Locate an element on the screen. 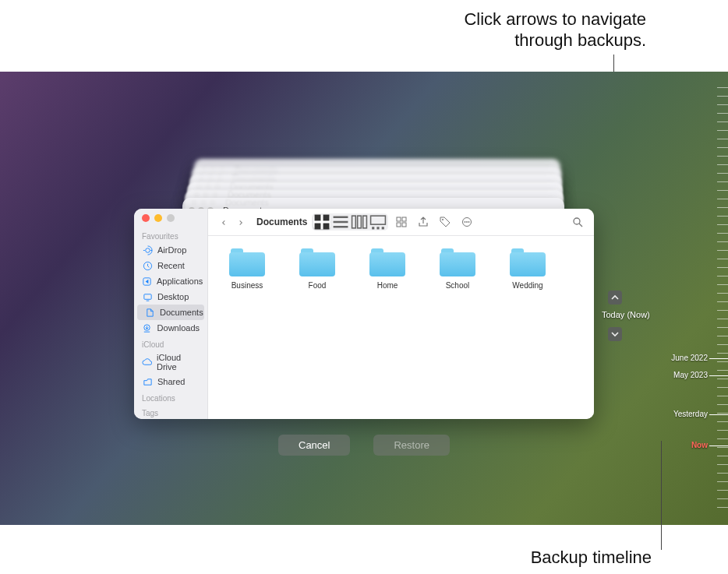  forward-button is located at coordinates (241, 222).